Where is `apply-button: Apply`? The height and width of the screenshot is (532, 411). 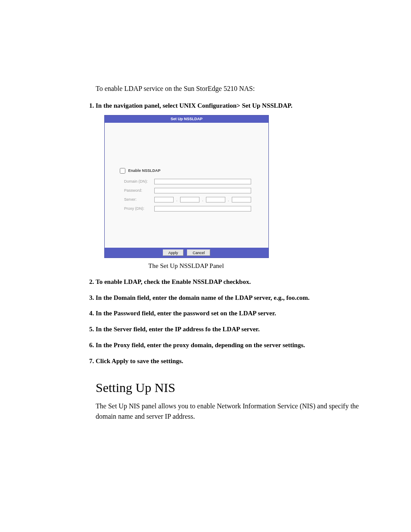 apply-button: Apply is located at coordinates (173, 252).